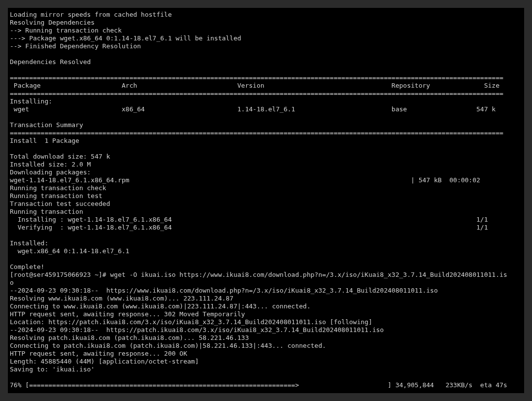  What do you see at coordinates (266, 31) in the screenshot?
I see `terminal-line: --> Running transaction check` at bounding box center [266, 31].